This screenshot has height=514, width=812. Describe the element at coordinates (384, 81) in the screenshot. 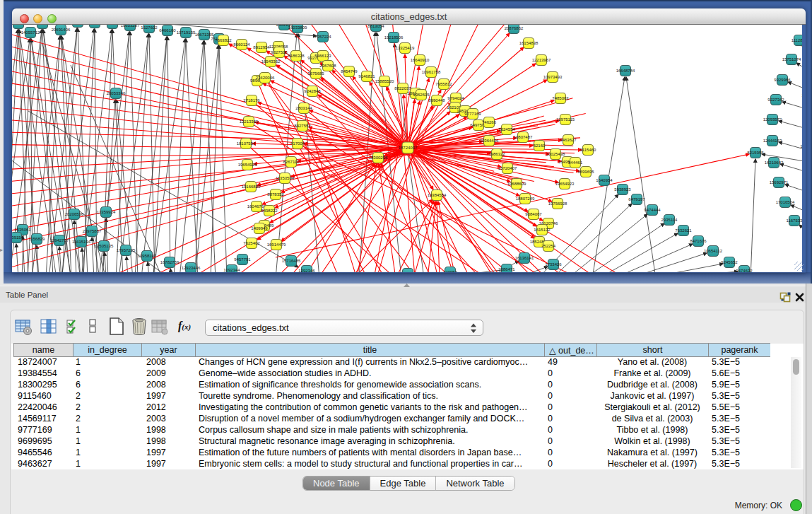

I see `svg-text: 15885520` at that location.